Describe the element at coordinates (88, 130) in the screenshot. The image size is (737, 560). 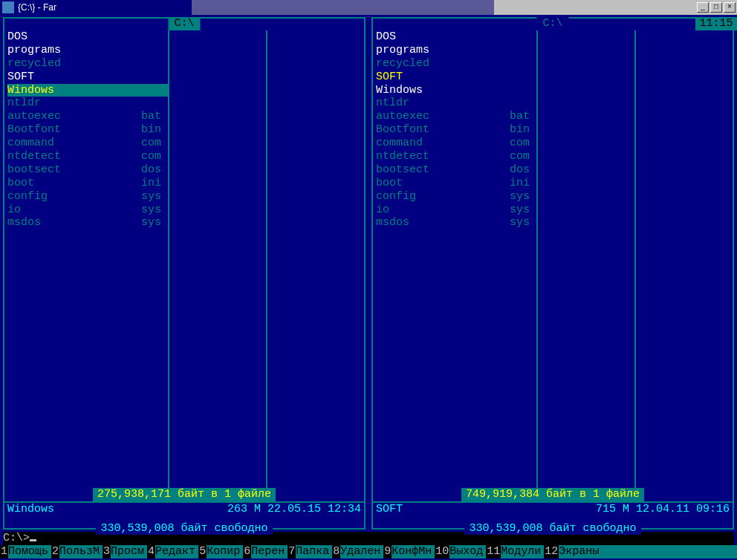
I see `left-file-list: DOSprogramsrecycledSOFTWindowsntldrautoe…` at that location.